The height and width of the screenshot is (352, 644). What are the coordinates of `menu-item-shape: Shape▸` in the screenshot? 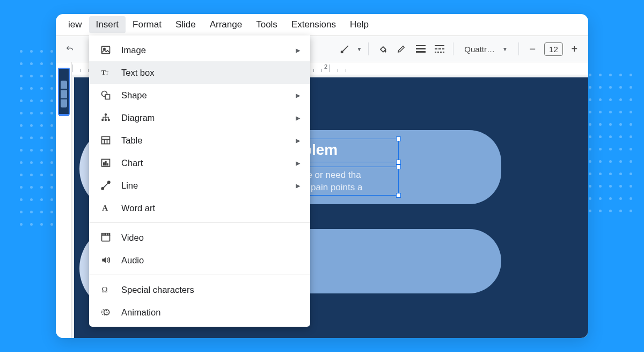 It's located at (200, 95).